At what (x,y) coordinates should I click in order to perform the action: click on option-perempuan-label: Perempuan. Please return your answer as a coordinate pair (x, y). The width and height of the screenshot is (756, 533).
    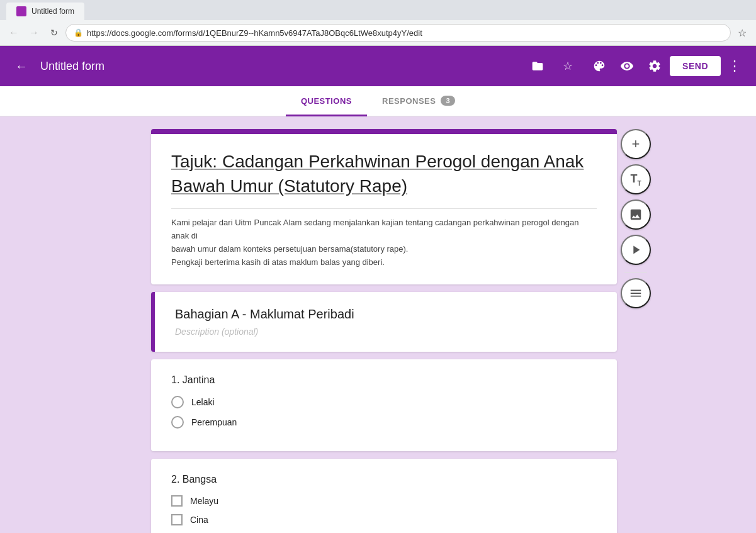
    Looking at the image, I should click on (214, 422).